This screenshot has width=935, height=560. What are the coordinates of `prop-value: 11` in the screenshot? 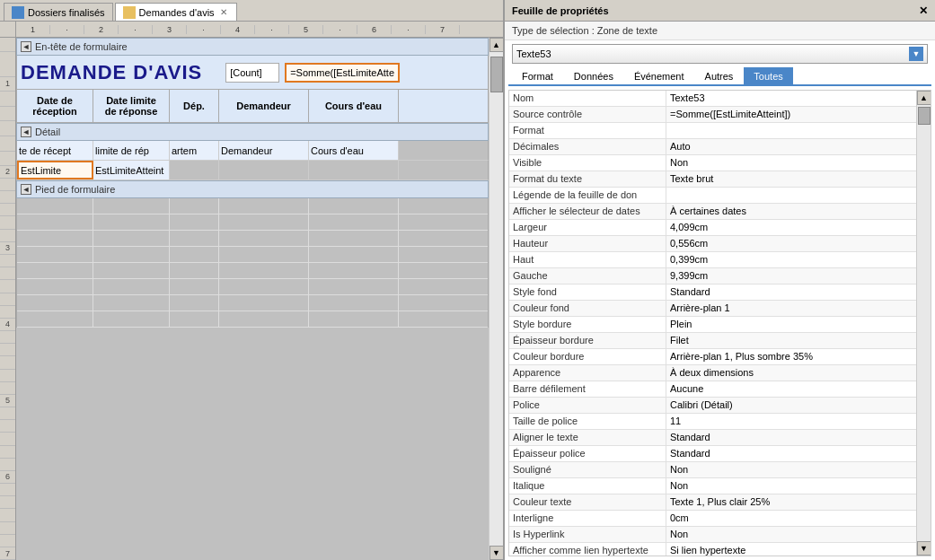 It's located at (791, 422).